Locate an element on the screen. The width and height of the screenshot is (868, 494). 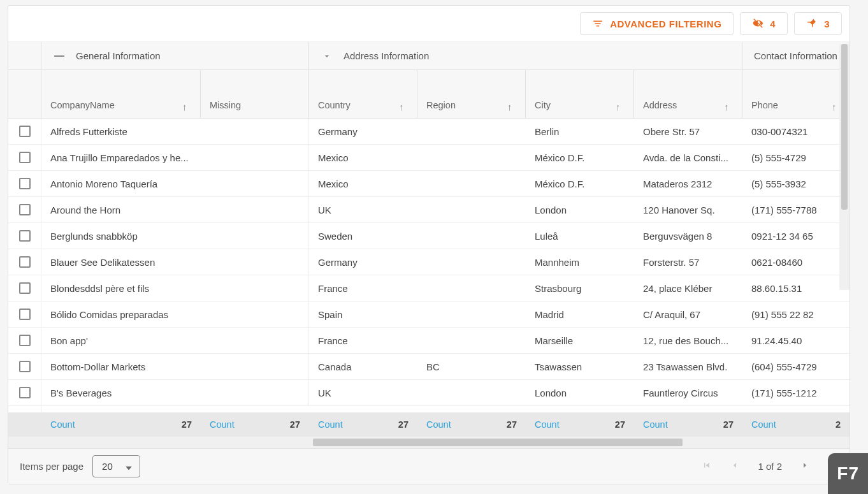
hidden-columns-button: 4 is located at coordinates (763, 24).